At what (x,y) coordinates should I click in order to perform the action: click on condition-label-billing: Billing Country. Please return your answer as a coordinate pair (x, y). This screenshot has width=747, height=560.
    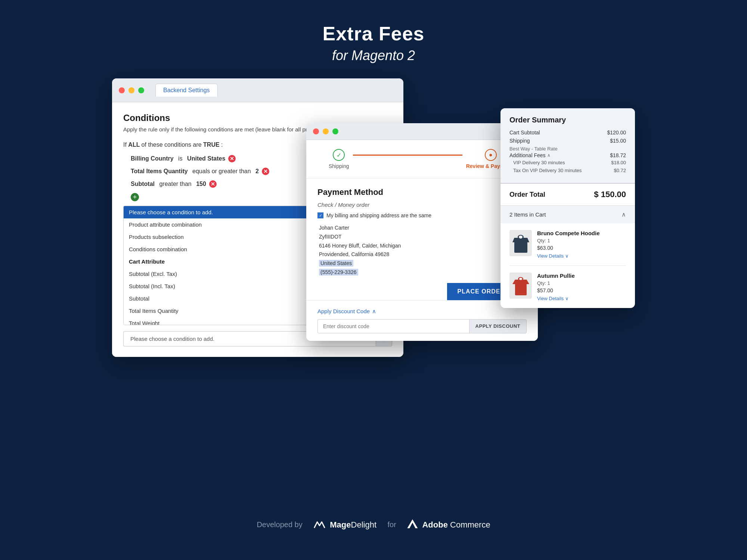
    Looking at the image, I should click on (152, 159).